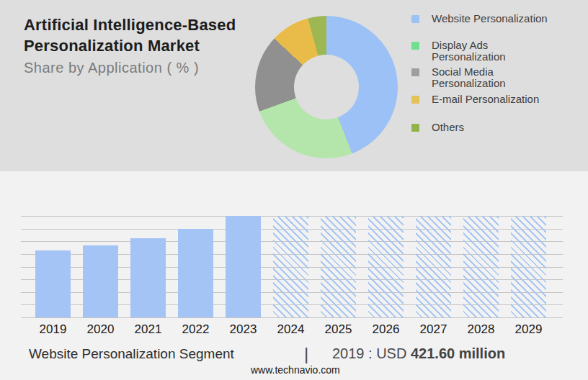  I want to click on caption-row: Website Personalization Segment | 2019 :…, so click(294, 356).